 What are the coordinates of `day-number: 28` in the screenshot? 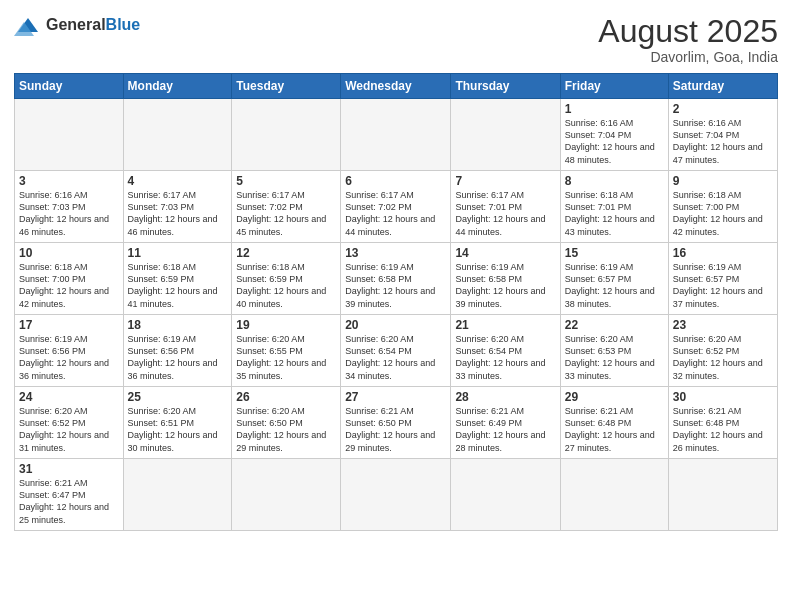 It's located at (505, 397).